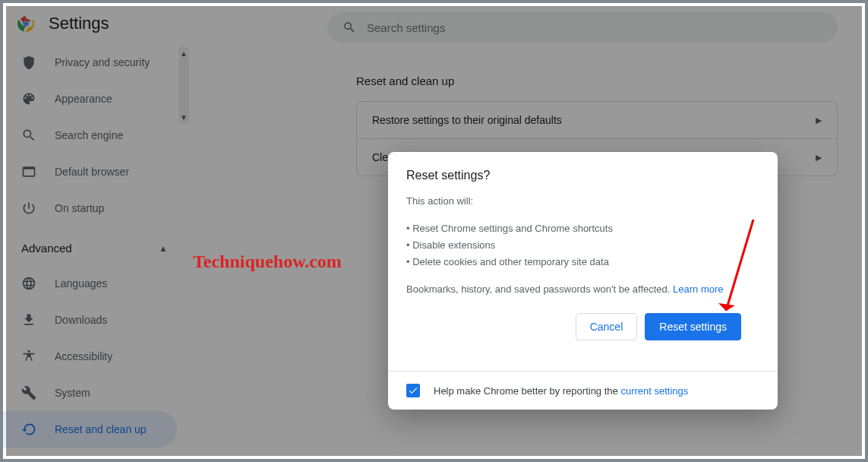  What do you see at coordinates (607, 327) in the screenshot?
I see `cancel-button: Cancel` at bounding box center [607, 327].